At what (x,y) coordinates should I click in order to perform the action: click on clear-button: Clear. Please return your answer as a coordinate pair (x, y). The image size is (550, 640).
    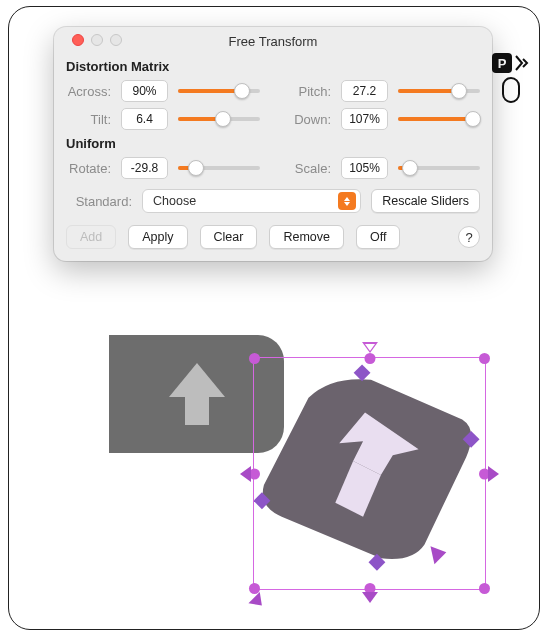
    Looking at the image, I should click on (229, 237).